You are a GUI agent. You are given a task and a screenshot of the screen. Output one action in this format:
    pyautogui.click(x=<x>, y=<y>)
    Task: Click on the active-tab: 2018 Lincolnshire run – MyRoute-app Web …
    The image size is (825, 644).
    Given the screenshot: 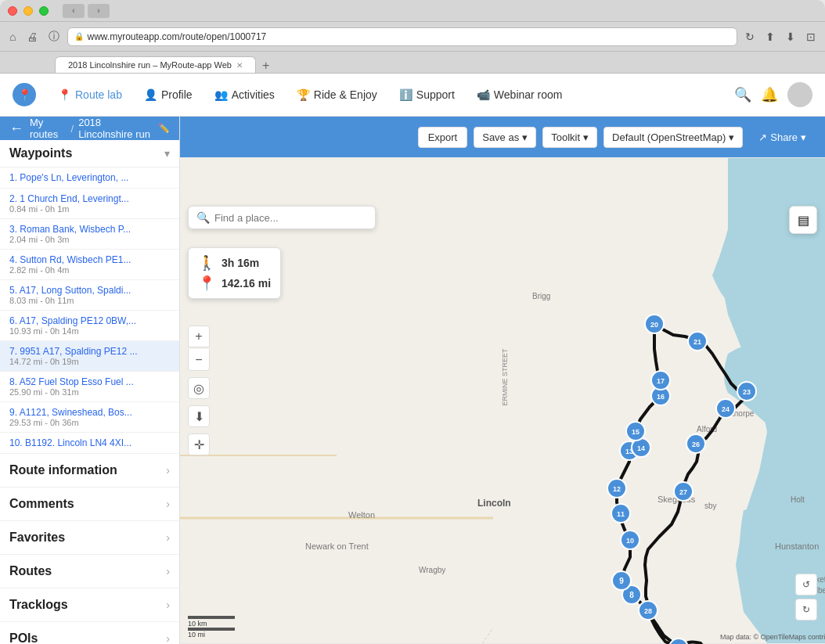 What is the action you would take?
    pyautogui.click(x=155, y=64)
    